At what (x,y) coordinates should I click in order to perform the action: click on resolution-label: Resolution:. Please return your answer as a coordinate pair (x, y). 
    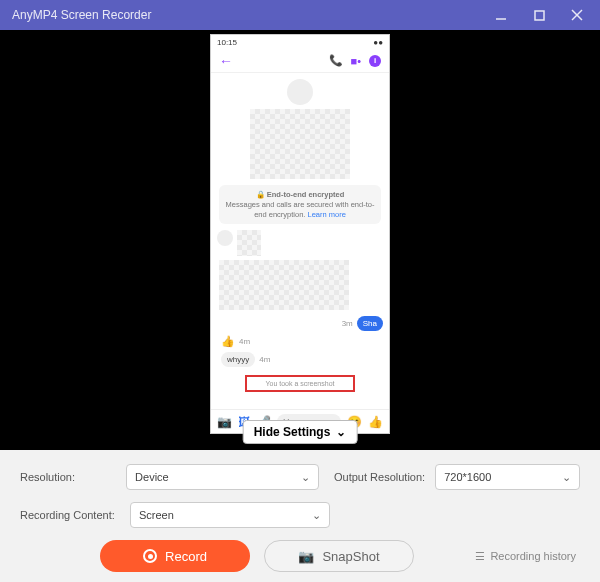
    Looking at the image, I should click on (68, 477).